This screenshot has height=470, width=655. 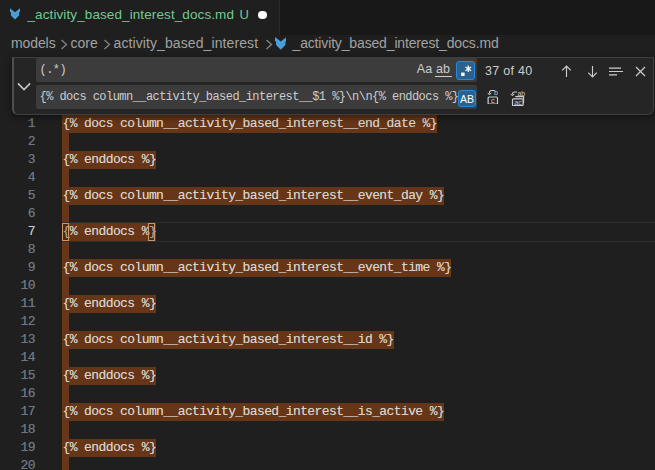 I want to click on svg-text: ab, so click(x=522, y=94).